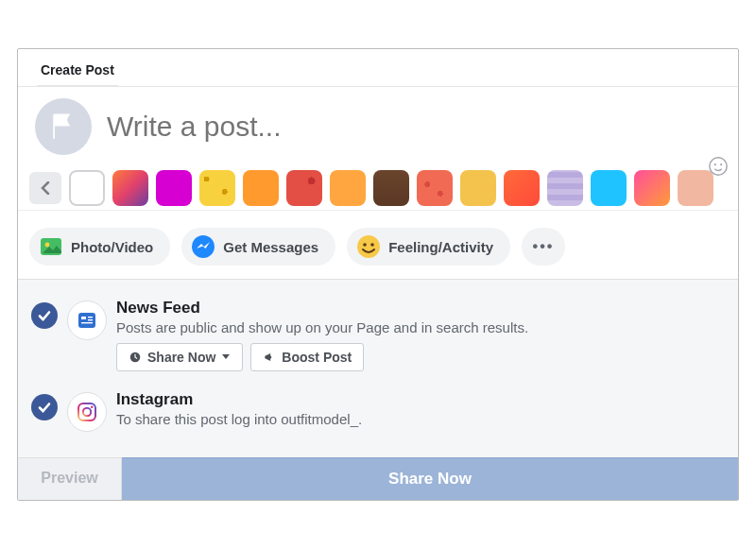 The height and width of the screenshot is (549, 756). I want to click on bg-swatch-amber, so click(348, 188).